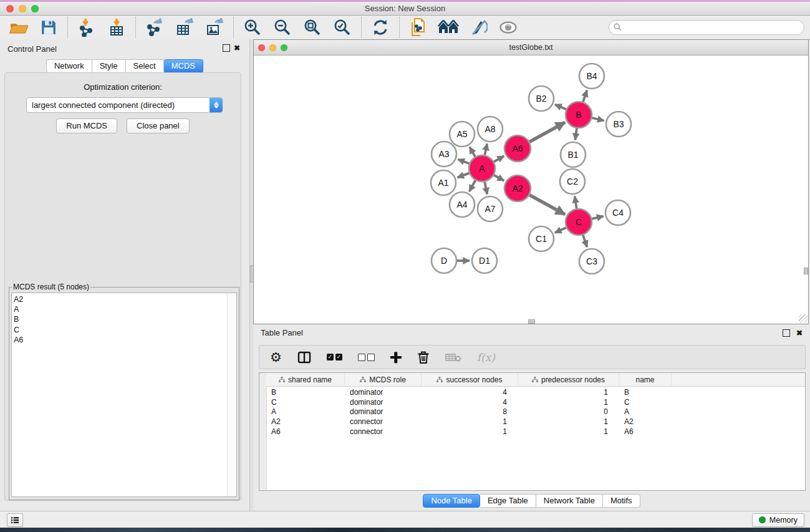 The height and width of the screenshot is (532, 810). I want to click on graph-node-B2: B2, so click(541, 99).